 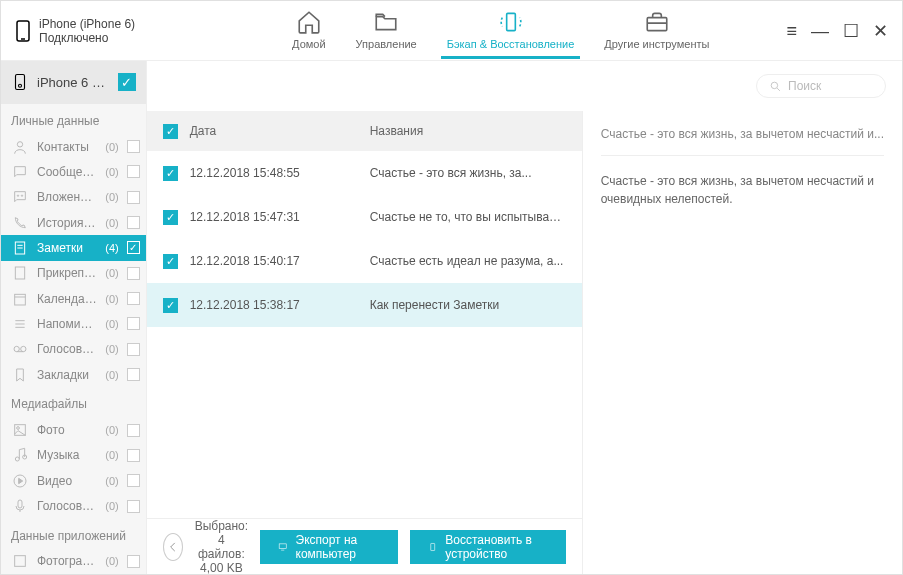 I want to click on video-icon, so click(x=20, y=481).